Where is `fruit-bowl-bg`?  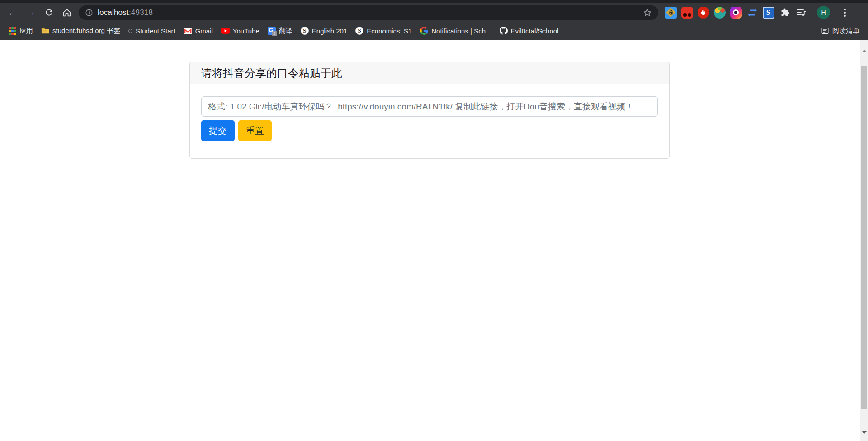 fruit-bowl-bg is located at coordinates (720, 13).